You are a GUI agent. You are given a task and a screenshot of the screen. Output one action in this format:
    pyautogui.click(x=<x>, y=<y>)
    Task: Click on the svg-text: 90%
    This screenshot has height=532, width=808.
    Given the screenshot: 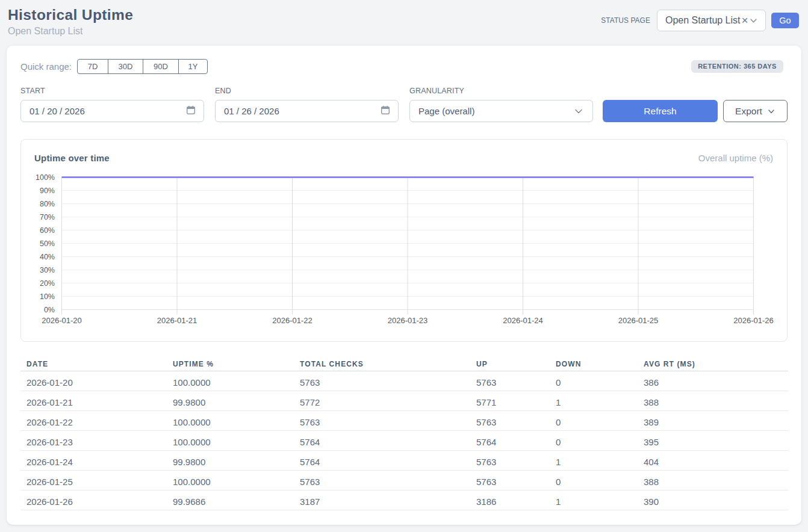 What is the action you would take?
    pyautogui.click(x=47, y=191)
    